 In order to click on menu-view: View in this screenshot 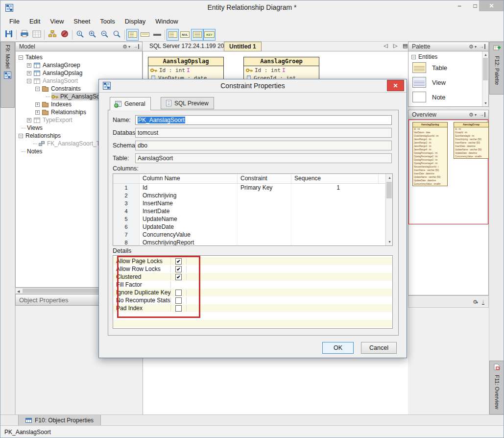, I will do `click(57, 22)`.